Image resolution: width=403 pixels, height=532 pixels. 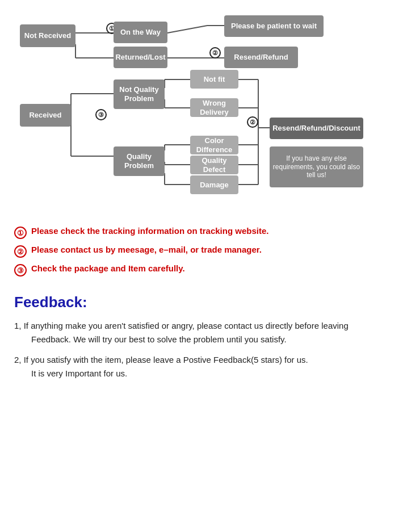 I want to click on feedback-item-1-indent: Feedback. We will try our best to solve …, so click(x=210, y=340).